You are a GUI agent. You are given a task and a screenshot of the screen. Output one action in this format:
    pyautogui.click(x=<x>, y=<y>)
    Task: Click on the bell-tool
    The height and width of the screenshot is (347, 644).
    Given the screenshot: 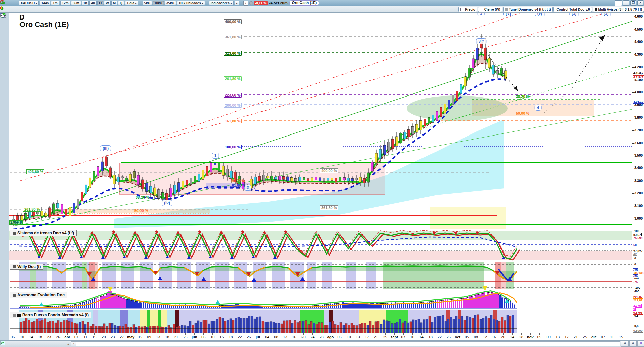 What is the action you would take?
    pyautogui.click(x=5, y=50)
    